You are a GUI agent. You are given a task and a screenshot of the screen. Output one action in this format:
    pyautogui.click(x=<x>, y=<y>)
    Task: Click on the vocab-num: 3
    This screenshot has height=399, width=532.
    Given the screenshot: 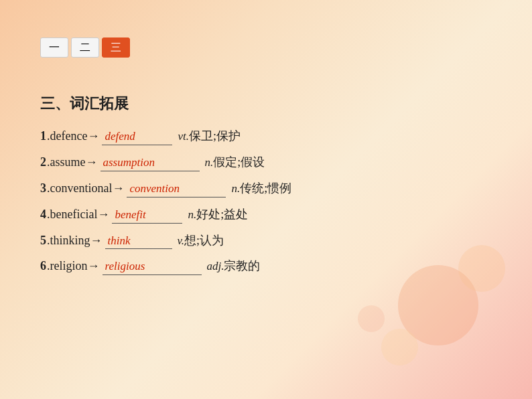 What is the action you would take?
    pyautogui.click(x=43, y=189)
    